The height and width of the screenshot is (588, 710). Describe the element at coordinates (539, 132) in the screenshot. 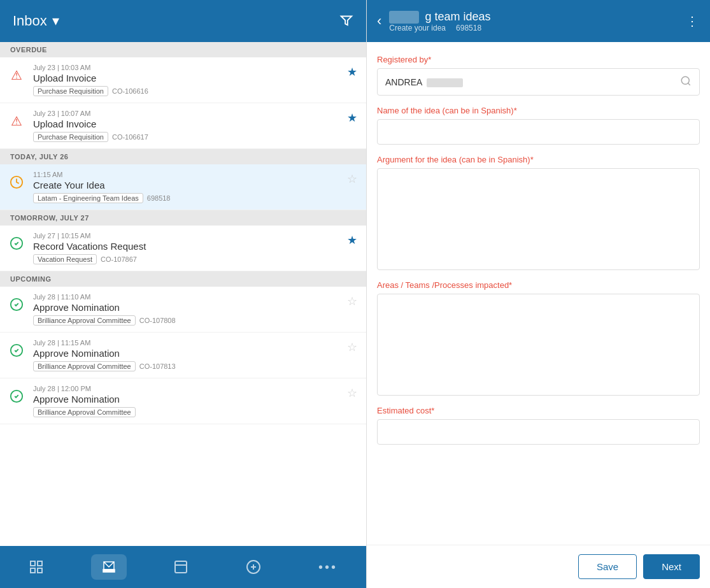

I see `idea-name-input` at that location.